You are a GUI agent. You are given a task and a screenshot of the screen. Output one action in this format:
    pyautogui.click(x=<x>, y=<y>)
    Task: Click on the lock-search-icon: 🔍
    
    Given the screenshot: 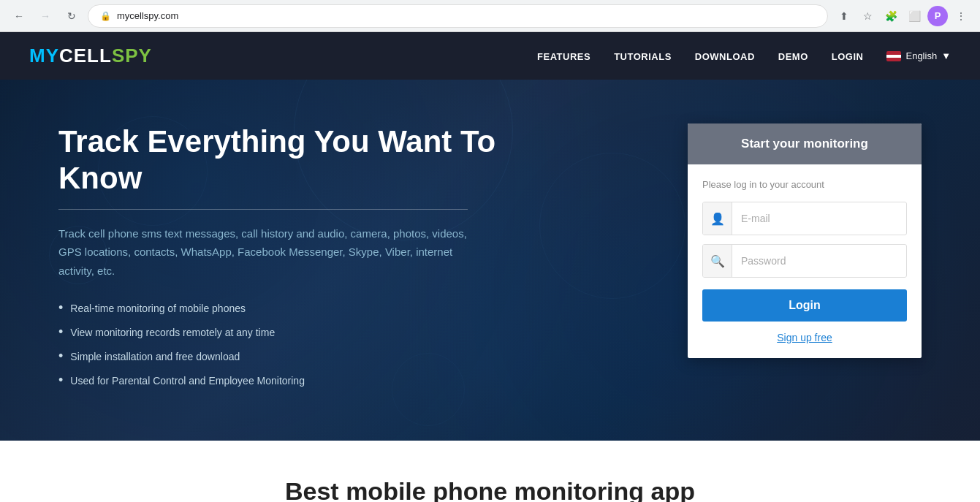 What is the action you would take?
    pyautogui.click(x=718, y=261)
    